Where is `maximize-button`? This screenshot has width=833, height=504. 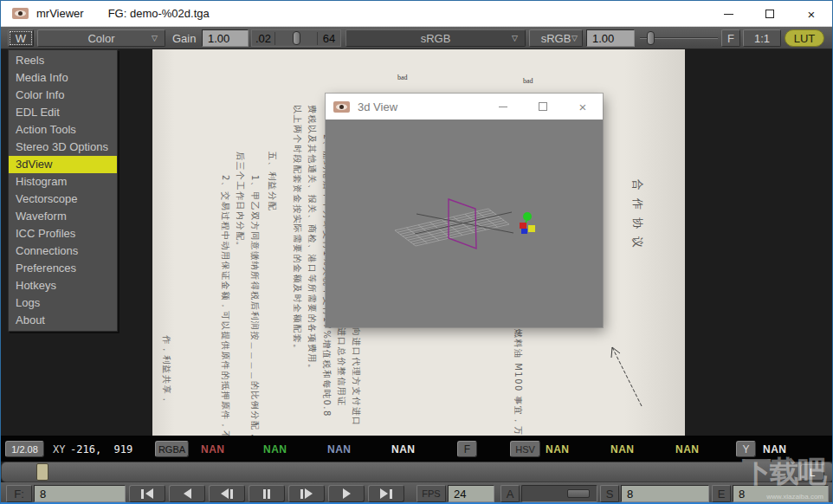
maximize-button is located at coordinates (770, 14).